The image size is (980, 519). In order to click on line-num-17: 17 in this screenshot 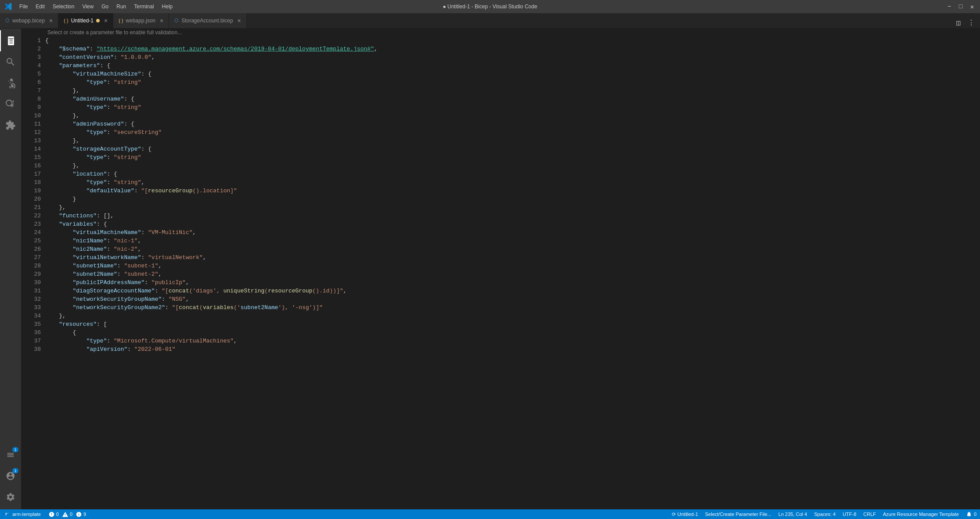, I will do `click(33, 174)`.